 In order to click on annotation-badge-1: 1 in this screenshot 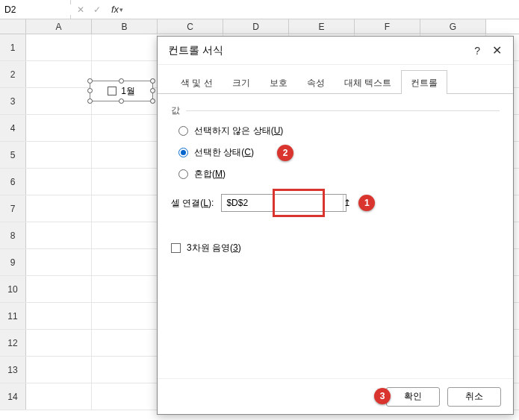, I will do `click(367, 203)`.